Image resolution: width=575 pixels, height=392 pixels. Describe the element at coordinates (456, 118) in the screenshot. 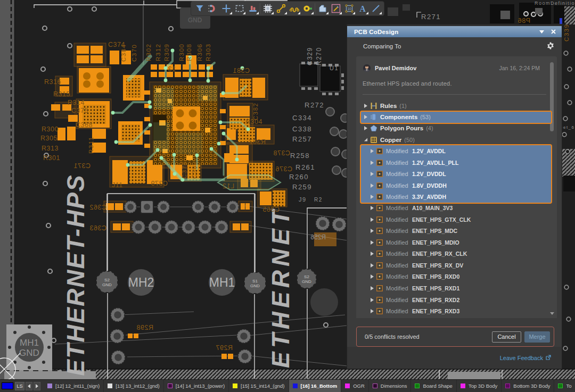

I see `tree-group-components: Components(53)` at that location.